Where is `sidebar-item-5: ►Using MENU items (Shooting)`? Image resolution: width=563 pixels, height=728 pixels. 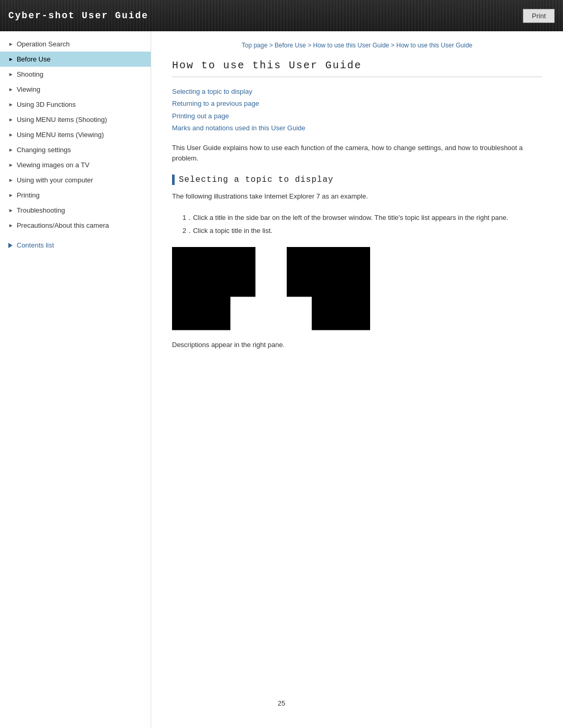 sidebar-item-5: ►Using MENU items (Shooting) is located at coordinates (75, 120).